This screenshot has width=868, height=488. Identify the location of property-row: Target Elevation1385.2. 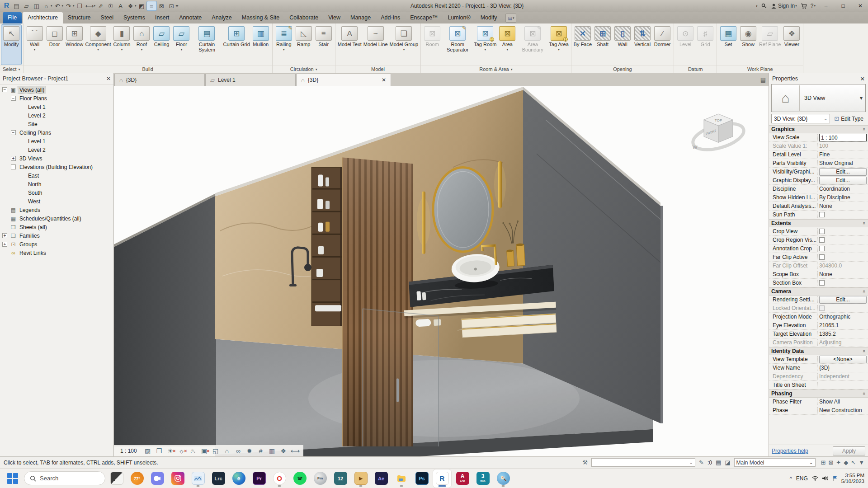
(818, 334).